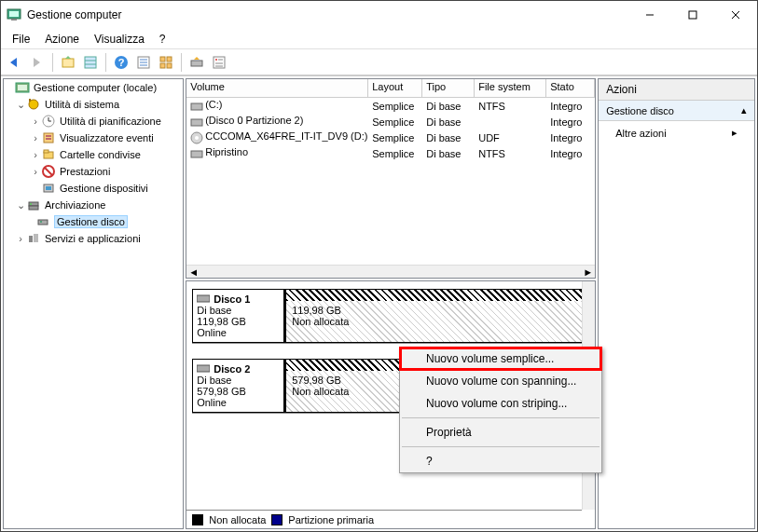 The height and width of the screenshot is (532, 758). Describe the element at coordinates (448, 88) in the screenshot. I see `col-type: Tipo` at that location.